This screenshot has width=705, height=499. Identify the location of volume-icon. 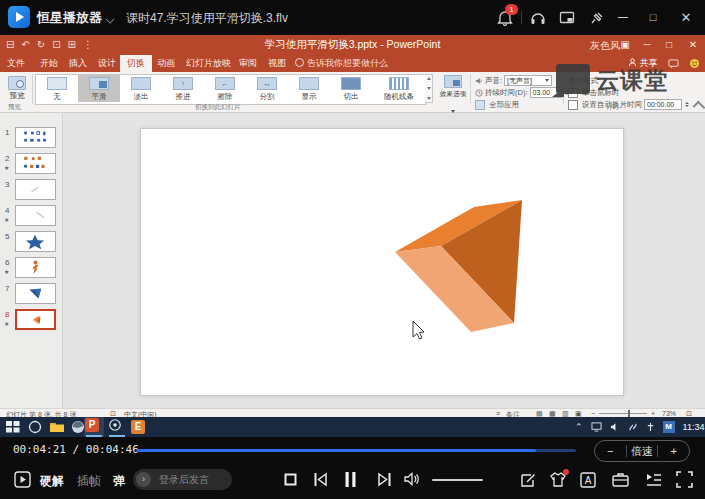
(412, 479).